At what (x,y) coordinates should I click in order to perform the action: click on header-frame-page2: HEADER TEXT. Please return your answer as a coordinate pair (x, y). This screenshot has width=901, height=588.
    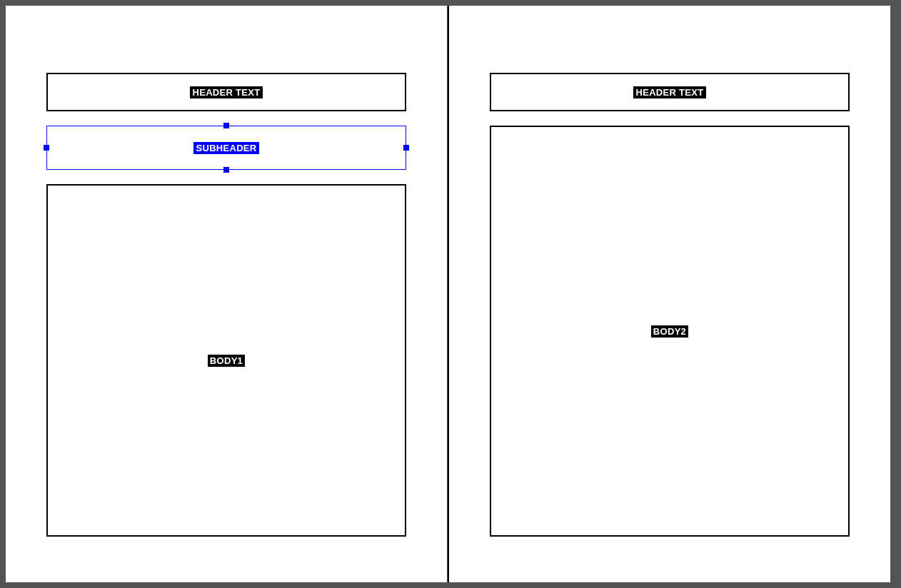
    Looking at the image, I should click on (670, 92).